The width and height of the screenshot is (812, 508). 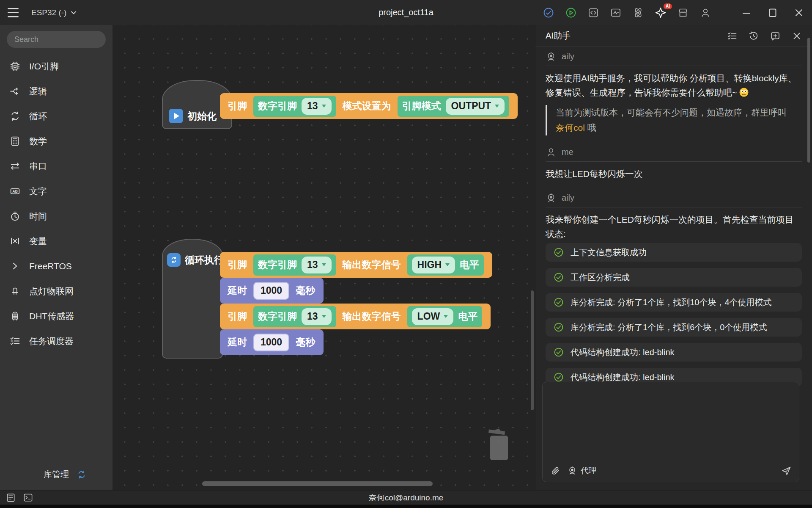 What do you see at coordinates (56, 116) in the screenshot?
I see `sidebar-item-loops: 循环` at bounding box center [56, 116].